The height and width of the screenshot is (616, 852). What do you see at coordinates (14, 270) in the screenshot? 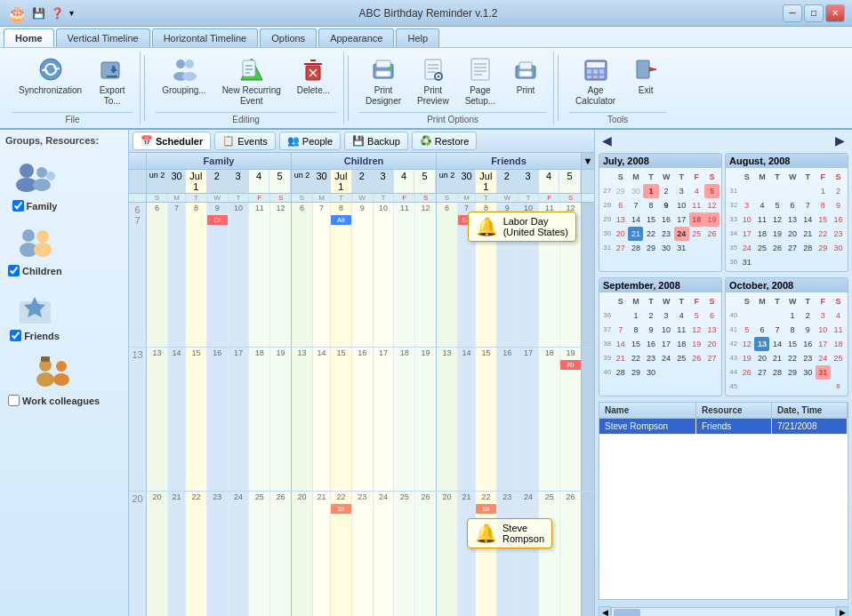
I see `children-checkbox` at bounding box center [14, 270].